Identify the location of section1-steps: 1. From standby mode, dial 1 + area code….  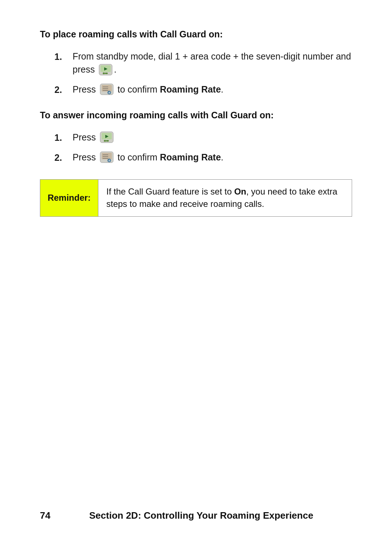
(203, 73).